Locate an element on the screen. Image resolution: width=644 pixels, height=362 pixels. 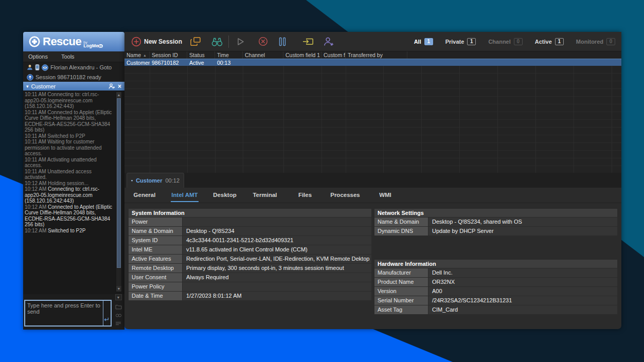
chat-scrollbar: ▲ ▼ is located at coordinates (119, 192).